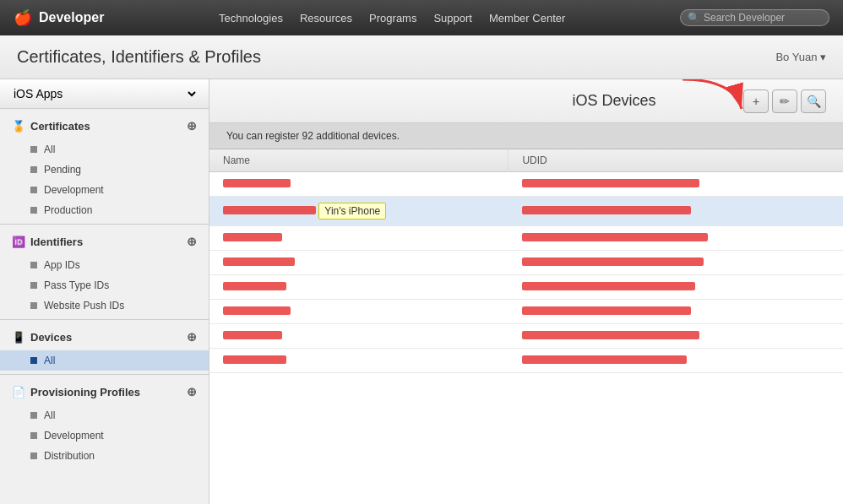  I want to click on nav-resources: Resources, so click(326, 19).